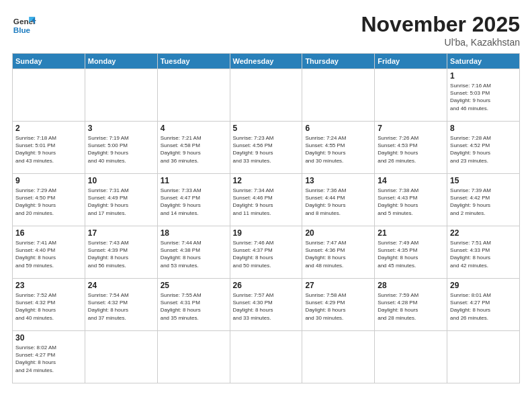  Describe the element at coordinates (339, 181) in the screenshot. I see `day-number: 13` at that location.